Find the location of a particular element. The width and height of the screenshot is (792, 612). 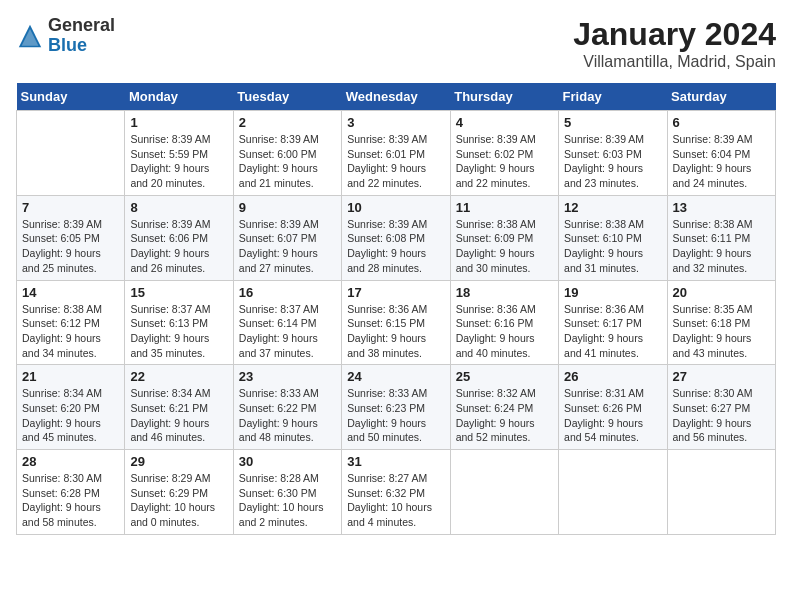

daylight-text: Daylight: 9 hours and 32 minutes. is located at coordinates (722, 260).